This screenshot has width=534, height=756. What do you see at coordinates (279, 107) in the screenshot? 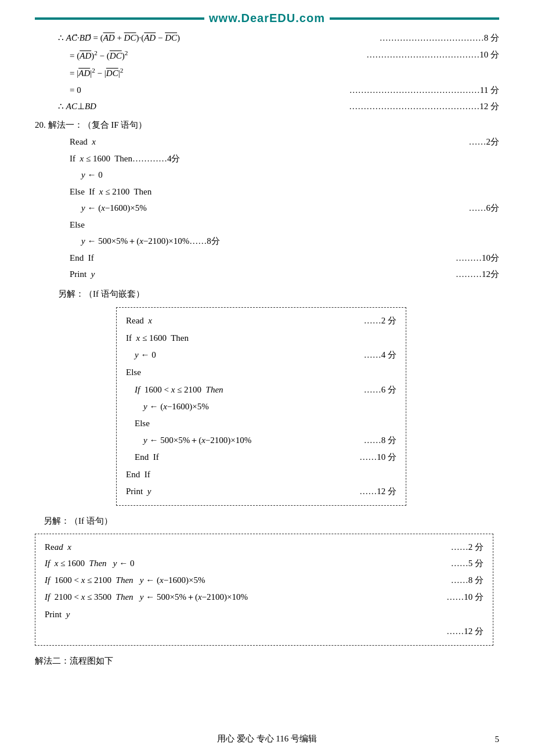
I see `proof-line-5: ∴ AC⊥BD ………………………………………12 分` at bounding box center [279, 107].